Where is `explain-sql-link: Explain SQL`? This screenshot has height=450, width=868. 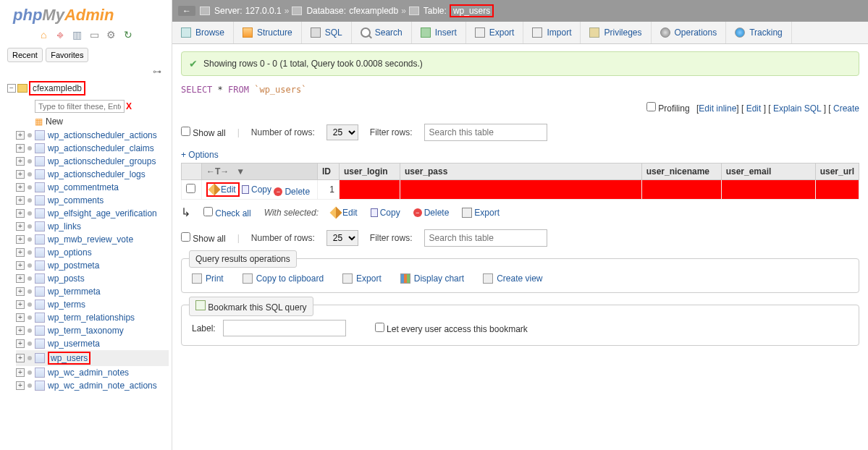
explain-sql-link: Explain SQL is located at coordinates (797, 109).